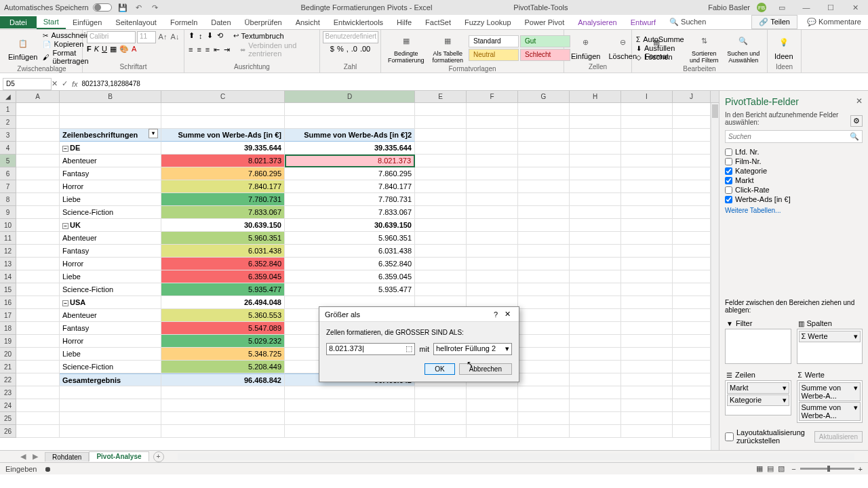 The width and height of the screenshot is (868, 488). What do you see at coordinates (438, 22) in the screenshot?
I see `tab-factset: FactSet` at bounding box center [438, 22].